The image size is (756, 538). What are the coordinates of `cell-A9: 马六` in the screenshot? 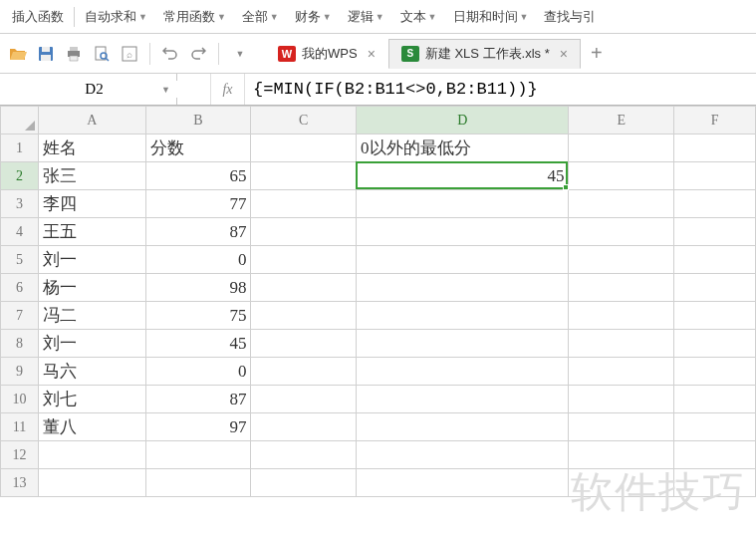 It's located at (92, 372).